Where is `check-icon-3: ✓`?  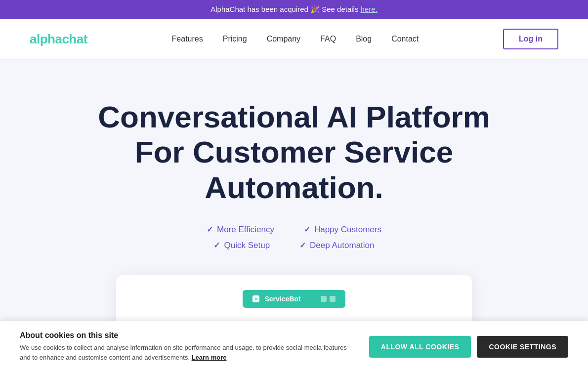 check-icon-3: ✓ is located at coordinates (216, 245).